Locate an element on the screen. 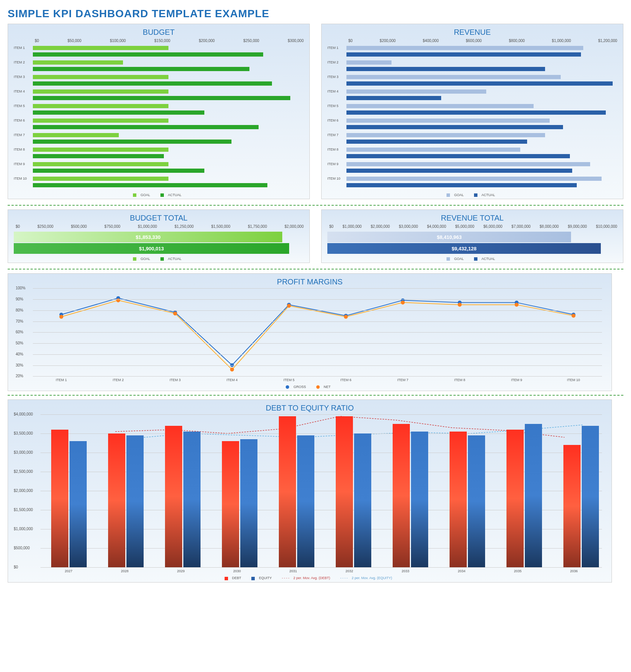 Image resolution: width=631 pixels, height=672 pixels. budget-title: BUDGET is located at coordinates (159, 32).